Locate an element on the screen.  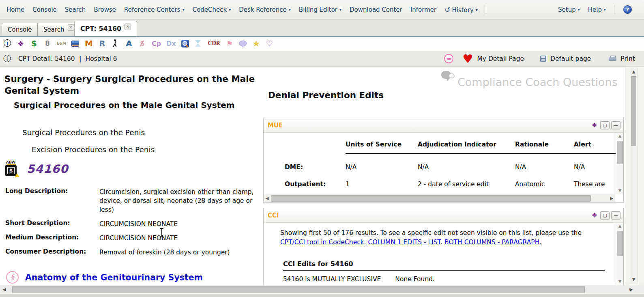
nav-desk-reference: Desk Reference▾ is located at coordinates (265, 10).